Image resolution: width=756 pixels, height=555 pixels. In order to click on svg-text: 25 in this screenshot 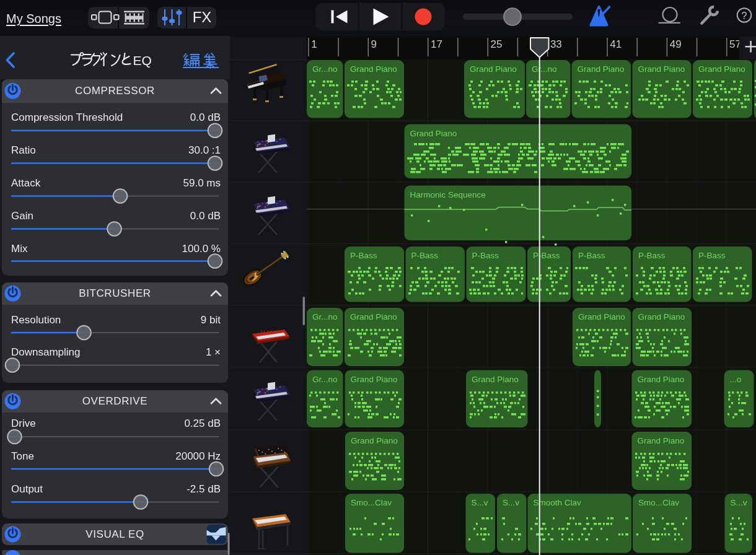, I will do `click(497, 45)`.